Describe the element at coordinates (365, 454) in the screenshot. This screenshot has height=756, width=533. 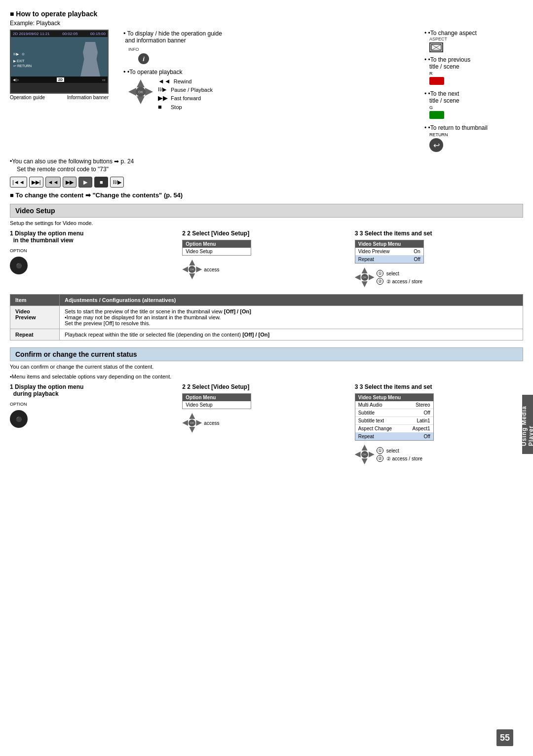
I see `confirm-dpad-step3: OK` at that location.